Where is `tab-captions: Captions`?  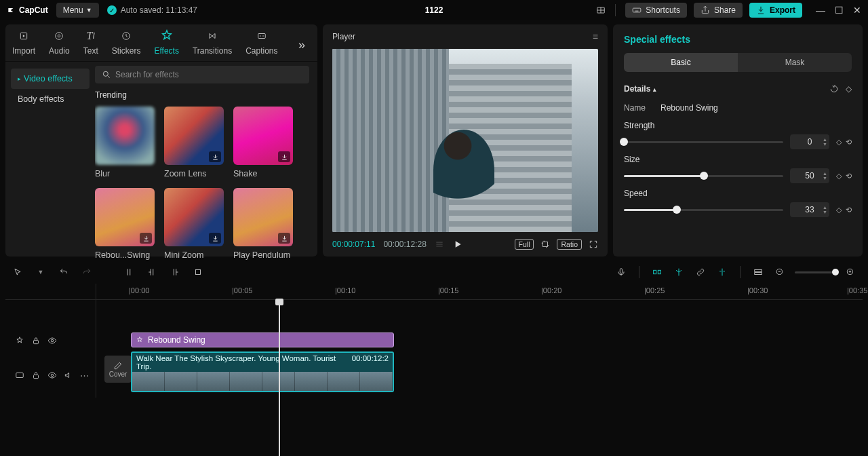
tab-captions: Captions is located at coordinates (262, 45).